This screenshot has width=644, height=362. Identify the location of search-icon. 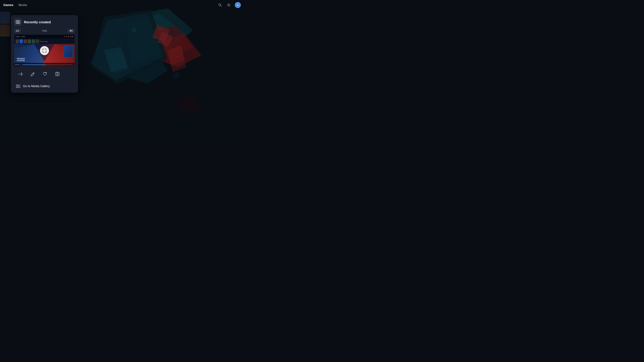
(220, 5).